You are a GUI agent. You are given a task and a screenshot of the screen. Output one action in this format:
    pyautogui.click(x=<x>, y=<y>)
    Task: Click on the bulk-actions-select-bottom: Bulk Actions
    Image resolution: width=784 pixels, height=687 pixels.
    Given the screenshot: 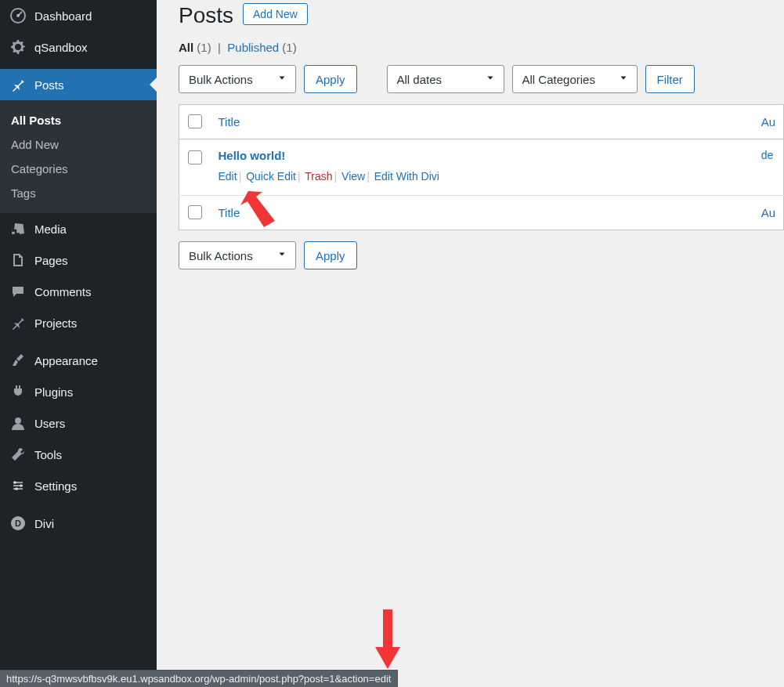 What is the action you would take?
    pyautogui.click(x=237, y=255)
    